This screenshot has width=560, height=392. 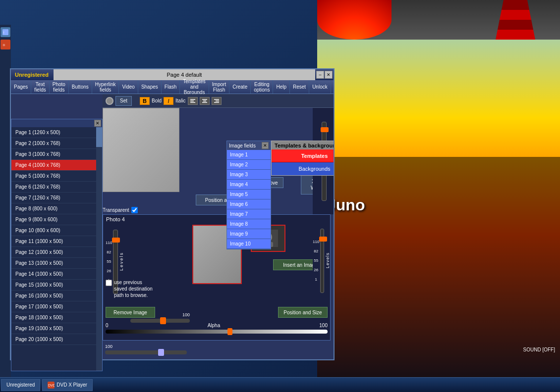 What do you see at coordinates (56, 144) in the screenshot?
I see `page-item-2: Page 2 (1000 x 768)` at bounding box center [56, 144].